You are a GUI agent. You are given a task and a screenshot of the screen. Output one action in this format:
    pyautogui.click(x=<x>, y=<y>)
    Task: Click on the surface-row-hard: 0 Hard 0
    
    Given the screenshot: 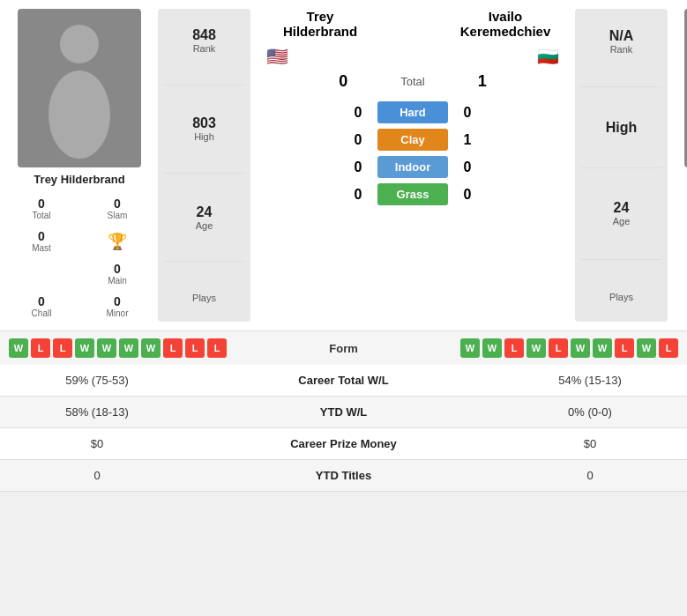 What is the action you would take?
    pyautogui.click(x=413, y=113)
    